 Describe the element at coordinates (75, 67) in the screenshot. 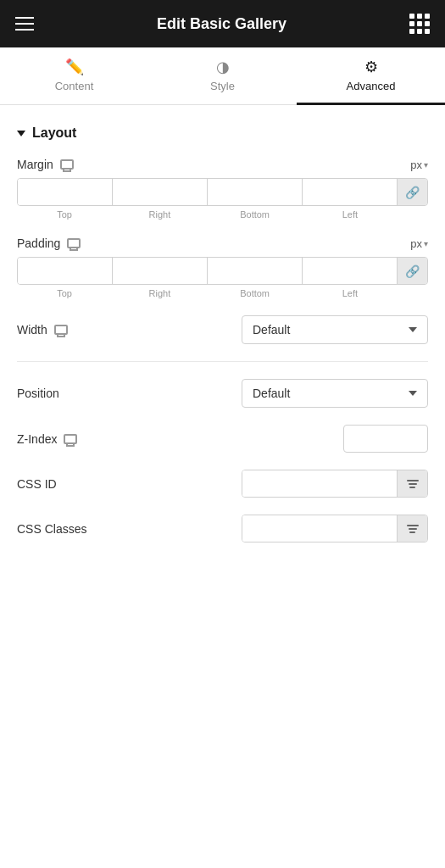

I see `pencil-icon: ✏️` at that location.